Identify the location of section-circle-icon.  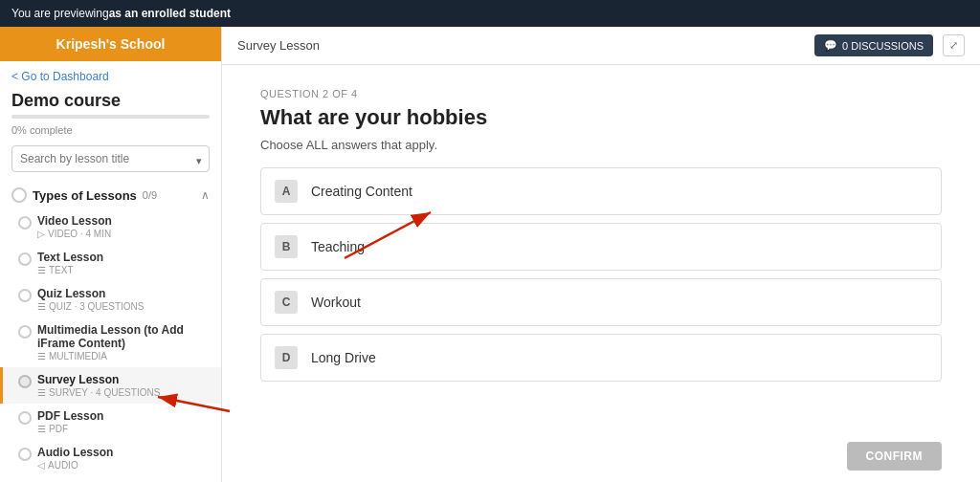
(19, 195).